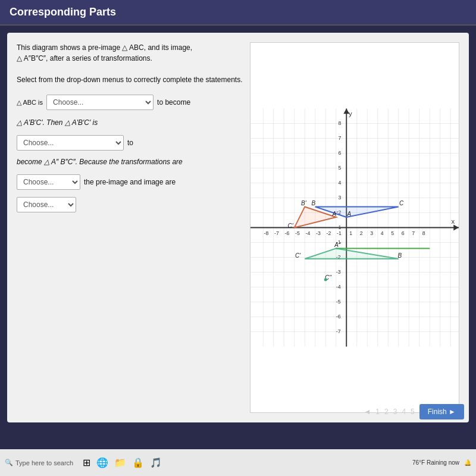 The width and height of the screenshot is (476, 476). What do you see at coordinates (441, 412) in the screenshot?
I see `finish-button: Finish ►` at bounding box center [441, 412].